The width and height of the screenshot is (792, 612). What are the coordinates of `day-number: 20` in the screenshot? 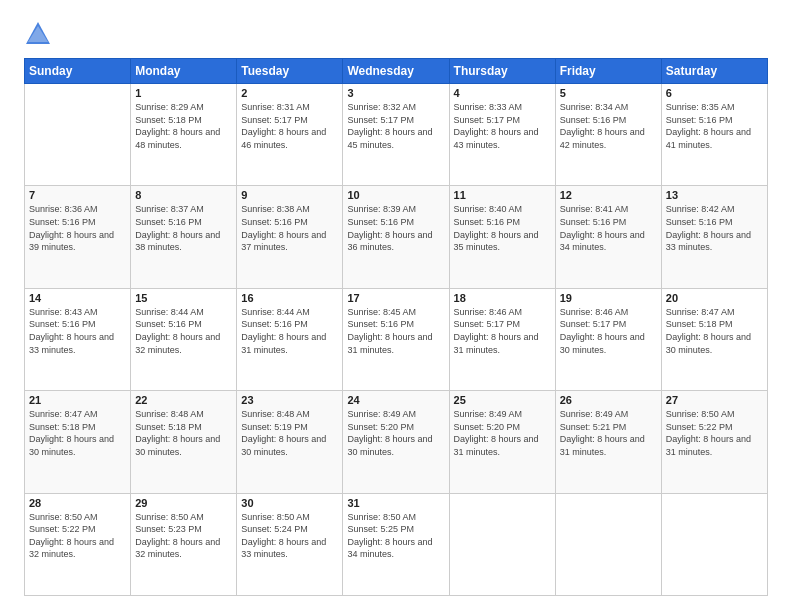 It's located at (714, 298).